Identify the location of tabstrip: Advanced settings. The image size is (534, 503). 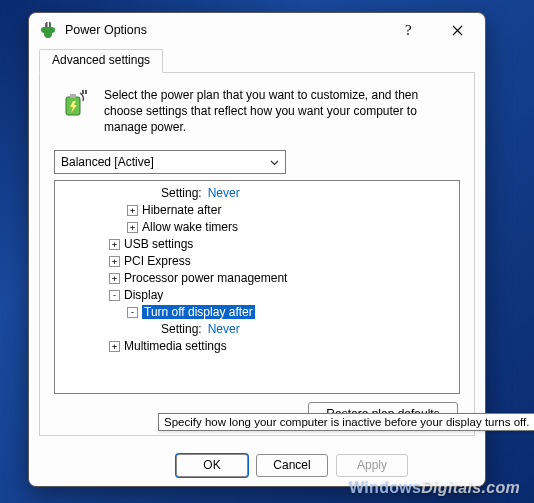
(257, 61).